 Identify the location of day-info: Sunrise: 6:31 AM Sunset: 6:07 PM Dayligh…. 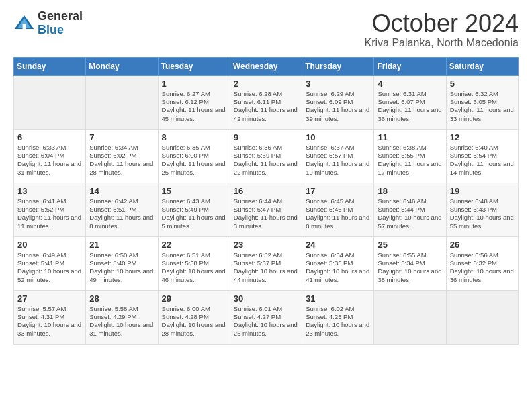
(410, 106).